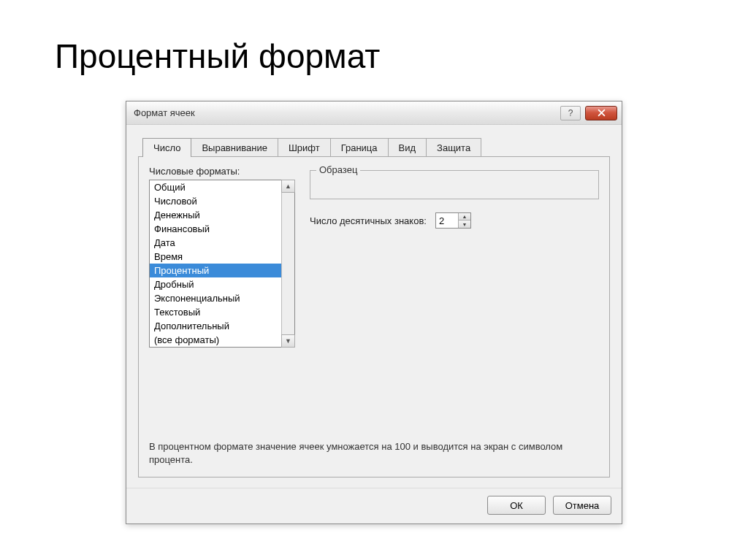 This screenshot has height=560, width=748. Describe the element at coordinates (571, 113) in the screenshot. I see `help-icon: ?` at that location.